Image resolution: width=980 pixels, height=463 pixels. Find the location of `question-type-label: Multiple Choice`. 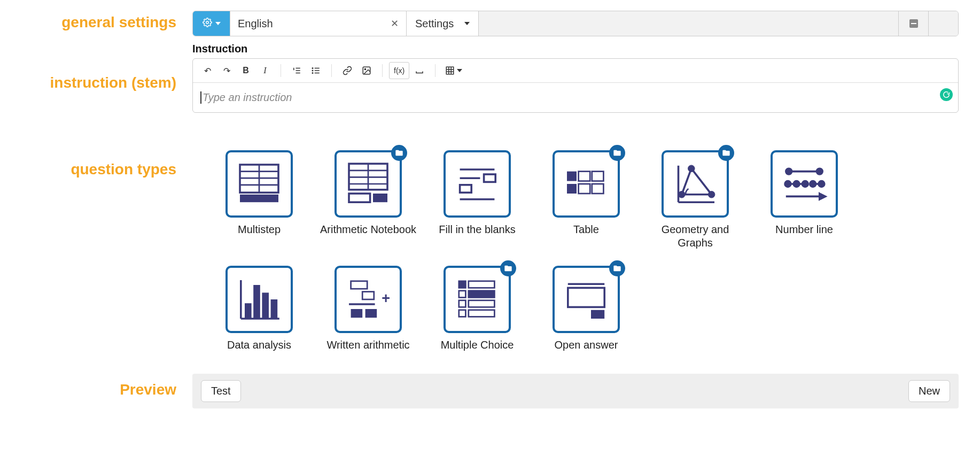

question-type-label: Multiple Choice is located at coordinates (478, 345).